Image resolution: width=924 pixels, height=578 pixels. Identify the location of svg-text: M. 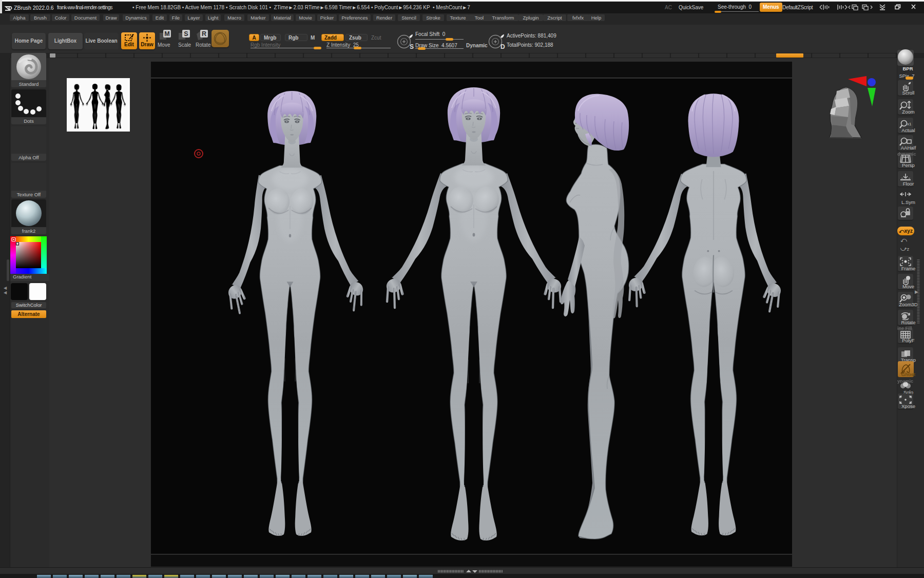
(167, 34).